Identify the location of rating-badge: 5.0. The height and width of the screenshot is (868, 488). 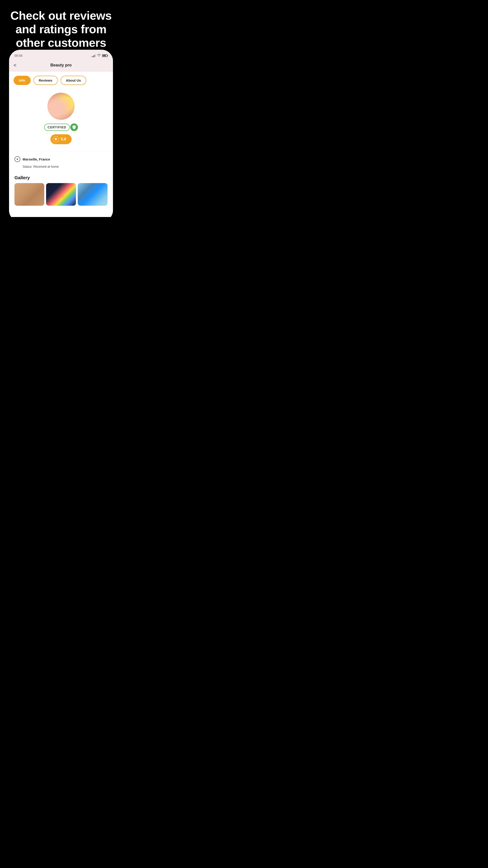
(61, 139).